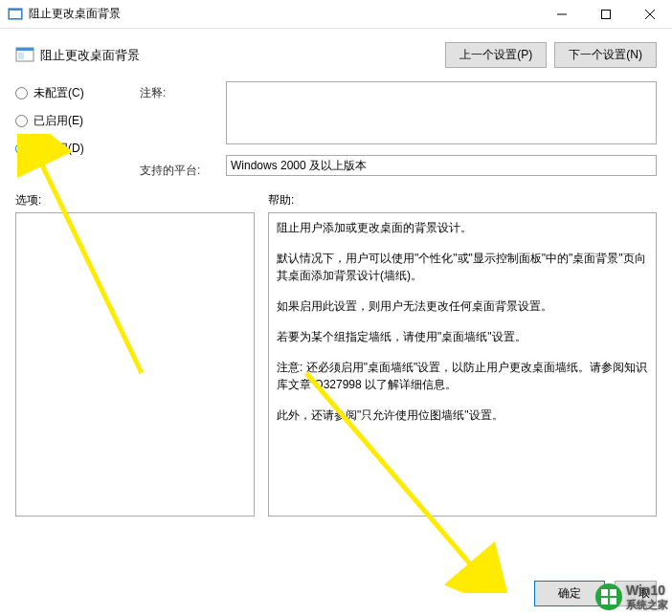  I want to click on radio-enabled: 已启用(E), so click(68, 121).